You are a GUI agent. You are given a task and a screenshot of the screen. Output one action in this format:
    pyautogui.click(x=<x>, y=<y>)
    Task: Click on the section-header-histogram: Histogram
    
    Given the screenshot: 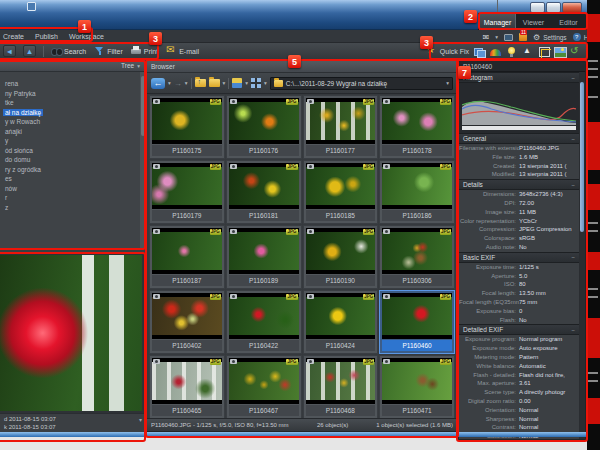 What is the action you would take?
    pyautogui.click(x=519, y=78)
    